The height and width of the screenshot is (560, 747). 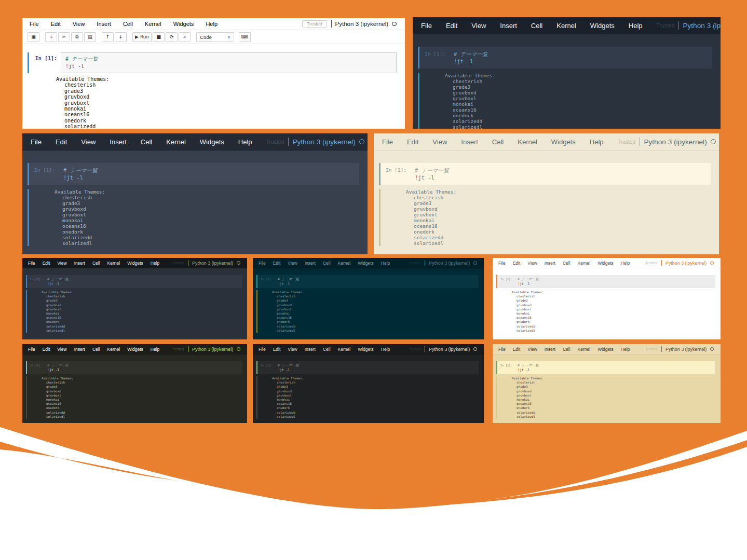 What do you see at coordinates (120, 37) in the screenshot?
I see `move-down-button: ↓` at bounding box center [120, 37].